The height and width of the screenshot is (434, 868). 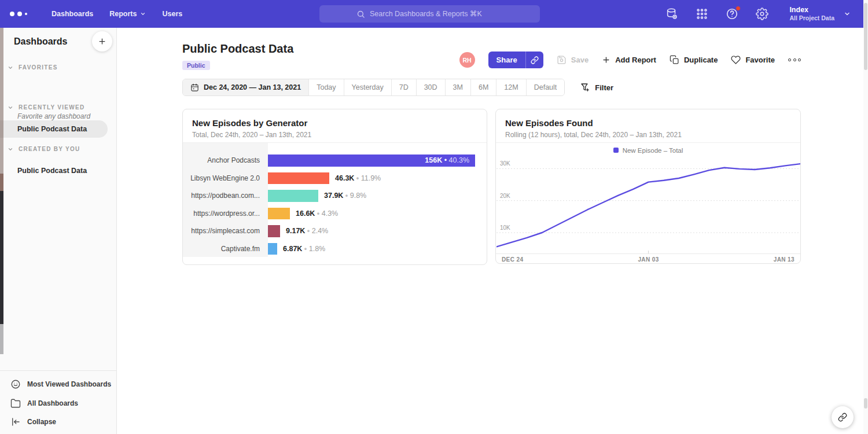 What do you see at coordinates (580, 60) in the screenshot?
I see `save-label: Save` at bounding box center [580, 60].